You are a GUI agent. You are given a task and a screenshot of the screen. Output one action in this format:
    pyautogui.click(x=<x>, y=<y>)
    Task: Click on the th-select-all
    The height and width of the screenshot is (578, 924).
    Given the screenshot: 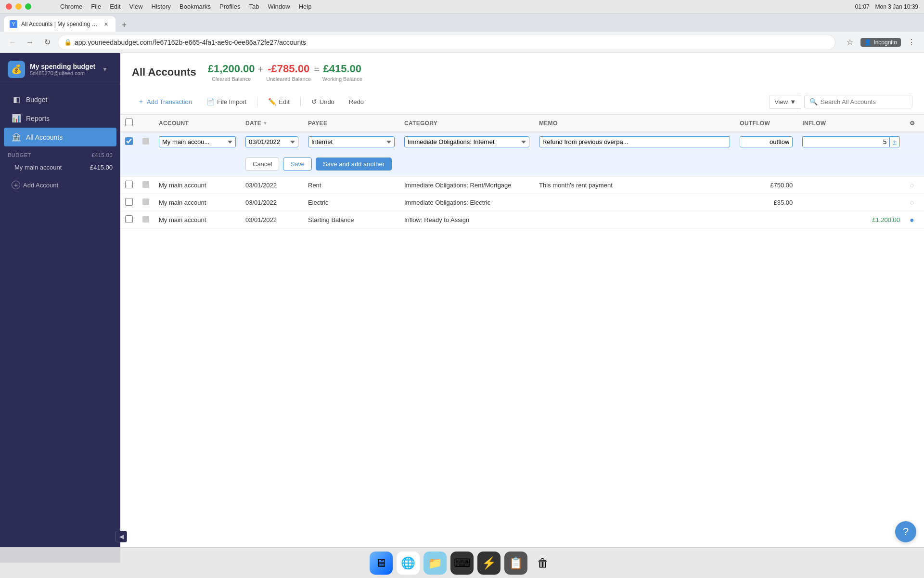 What is the action you would take?
    pyautogui.click(x=129, y=123)
    